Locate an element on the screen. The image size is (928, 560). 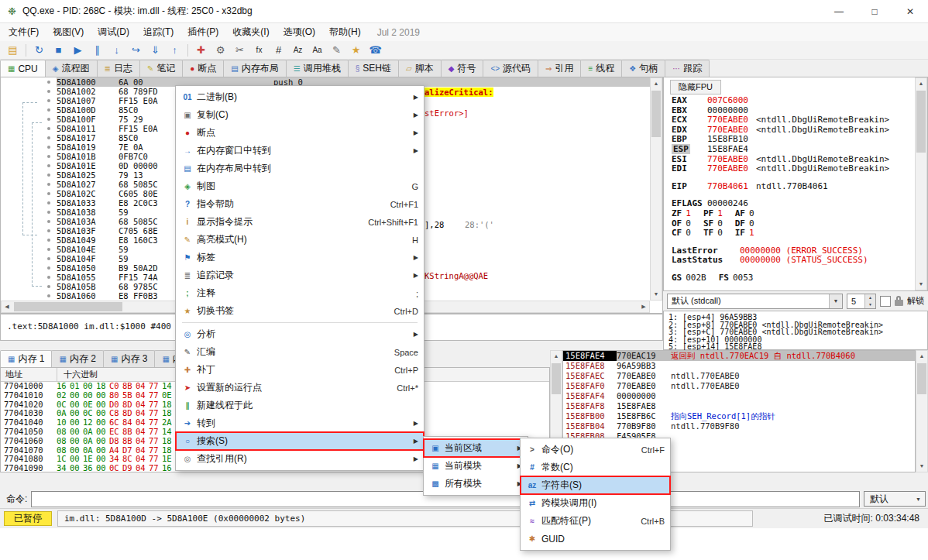
tab-script: ▱脚本 is located at coordinates (420, 68).